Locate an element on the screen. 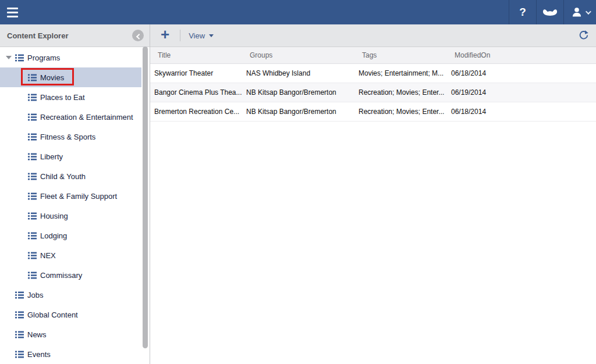  inbox-button is located at coordinates (549, 12).